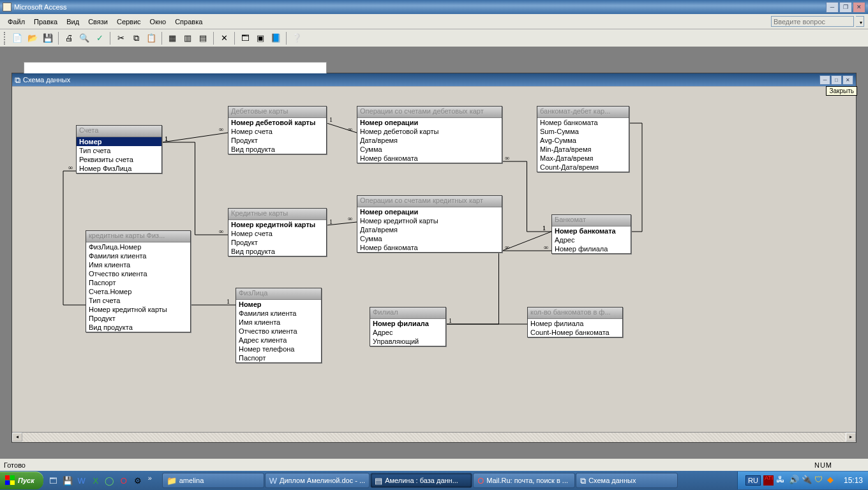  I want to click on ql-overflow-icon: », so click(150, 480).